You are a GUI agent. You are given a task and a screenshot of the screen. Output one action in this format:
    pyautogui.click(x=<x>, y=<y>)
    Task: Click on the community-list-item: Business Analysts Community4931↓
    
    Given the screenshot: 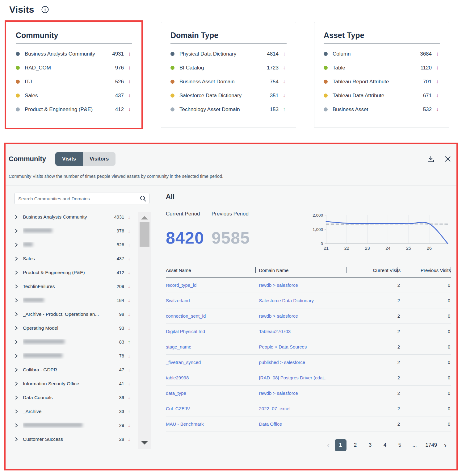 What is the action you would take?
    pyautogui.click(x=82, y=217)
    